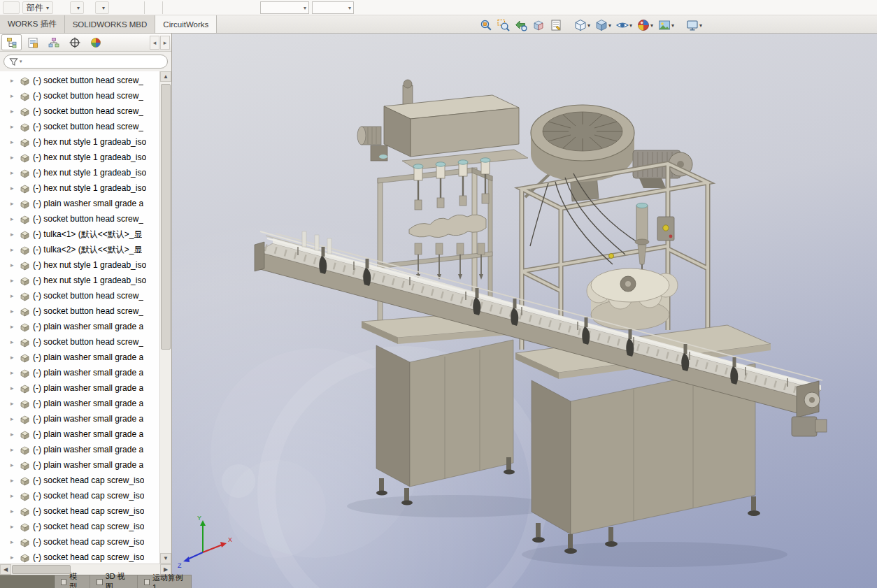 This screenshot has width=877, height=588. What do you see at coordinates (11, 42) in the screenshot?
I see `tab-featuremanager-tree` at bounding box center [11, 42].